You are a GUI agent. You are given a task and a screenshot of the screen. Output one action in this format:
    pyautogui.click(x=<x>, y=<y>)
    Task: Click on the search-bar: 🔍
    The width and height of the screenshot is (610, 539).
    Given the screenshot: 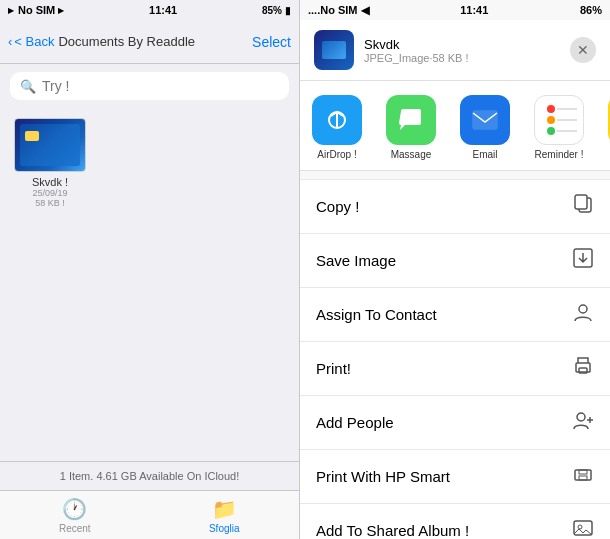 What is the action you would take?
    pyautogui.click(x=150, y=86)
    